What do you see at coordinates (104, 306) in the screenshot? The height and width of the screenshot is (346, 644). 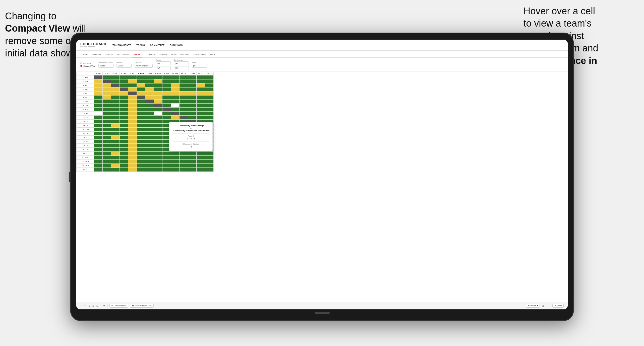 I see `refresh-icon: ↺` at bounding box center [104, 306].